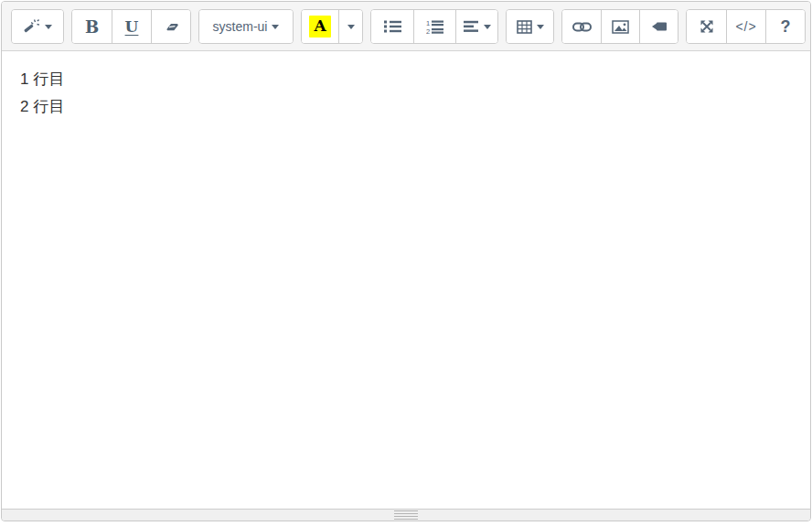  Describe the element at coordinates (525, 27) in the screenshot. I see `table-icon` at that location.